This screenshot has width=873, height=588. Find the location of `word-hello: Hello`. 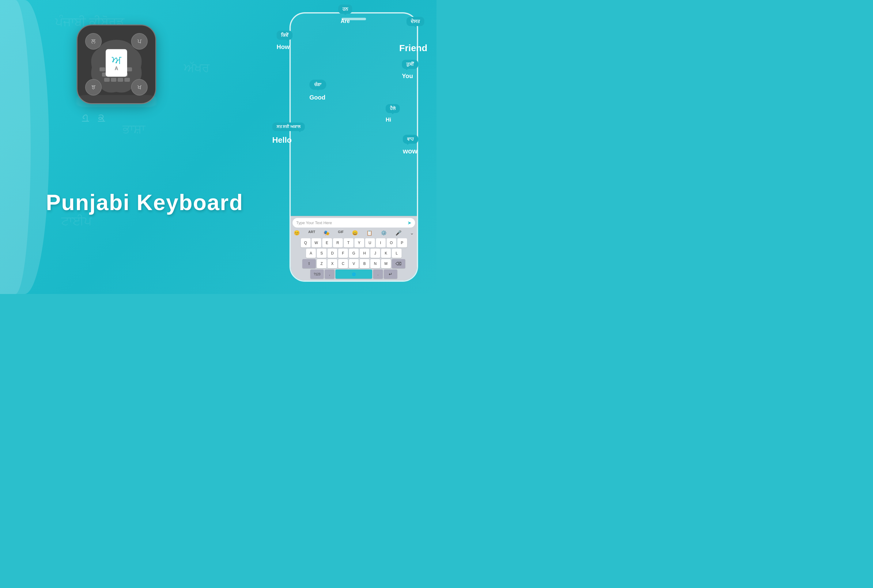

word-hello: Hello is located at coordinates (289, 140).